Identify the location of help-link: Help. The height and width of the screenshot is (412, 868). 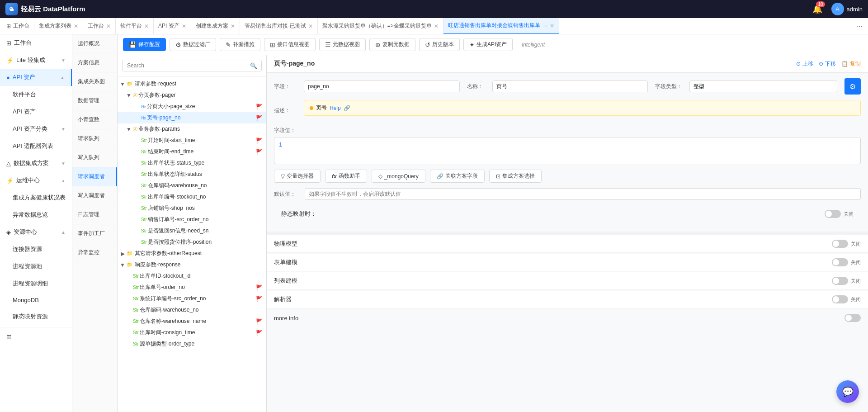
(335, 108).